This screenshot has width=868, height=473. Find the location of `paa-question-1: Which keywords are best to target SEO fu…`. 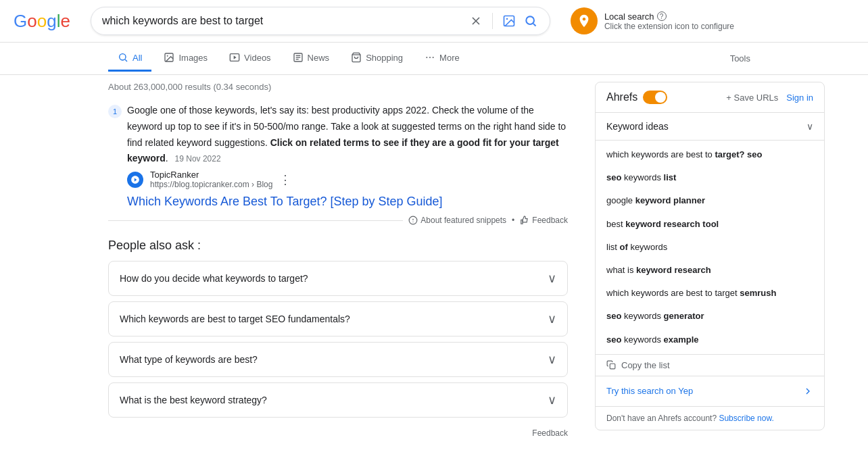

paa-question-1: Which keywords are best to target SEO fu… is located at coordinates (338, 319).